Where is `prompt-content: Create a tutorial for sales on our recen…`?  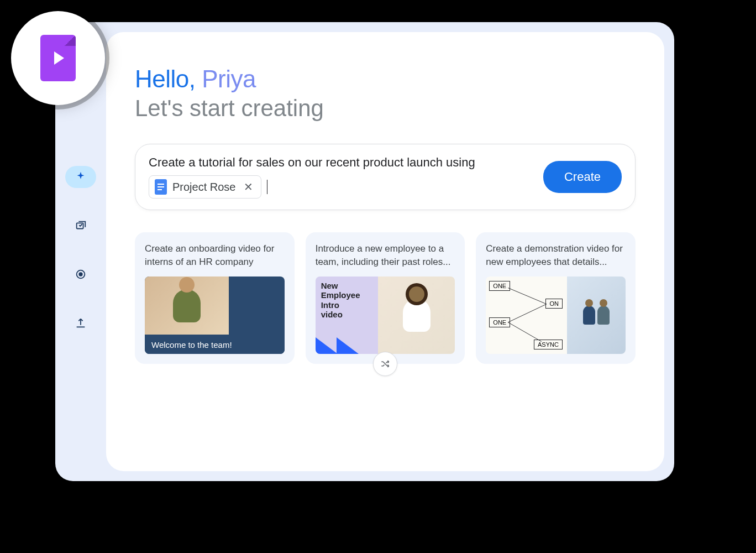
prompt-content: Create a tutorial for sales on our recen… is located at coordinates (340, 177).